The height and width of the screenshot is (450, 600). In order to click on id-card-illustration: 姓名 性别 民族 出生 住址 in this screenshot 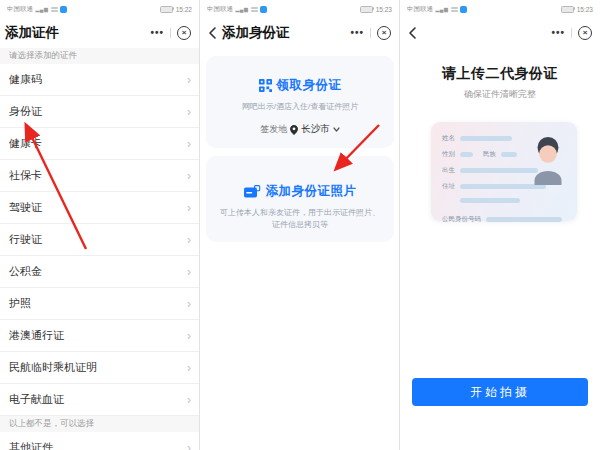, I will do `click(504, 172)`.